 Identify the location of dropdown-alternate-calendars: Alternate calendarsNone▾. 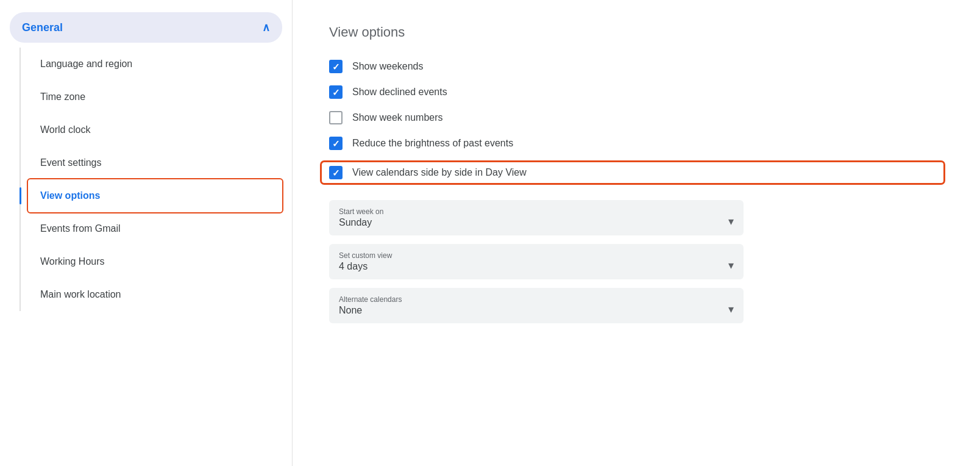
(536, 306).